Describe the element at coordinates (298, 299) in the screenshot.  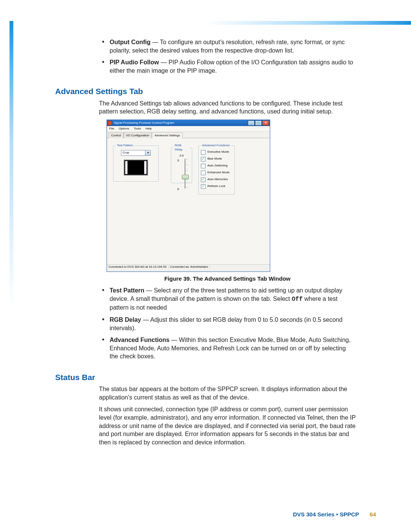
I see `off-literal: Off` at that location.